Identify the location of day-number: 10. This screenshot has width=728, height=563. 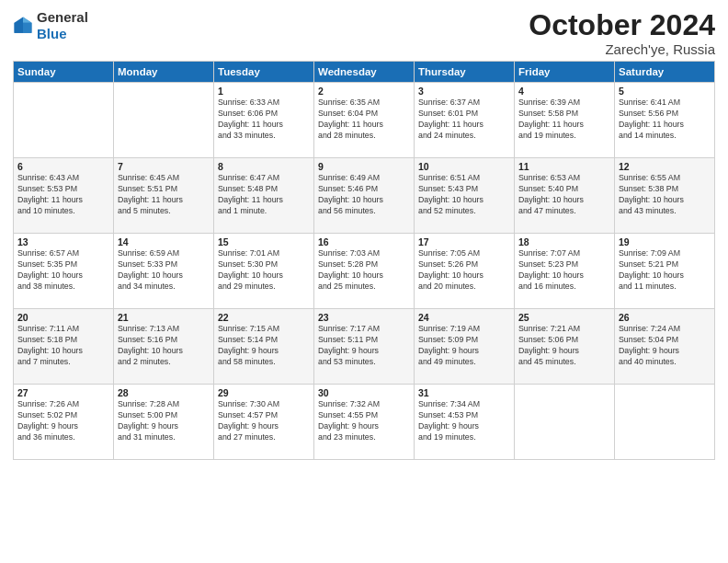
(464, 167).